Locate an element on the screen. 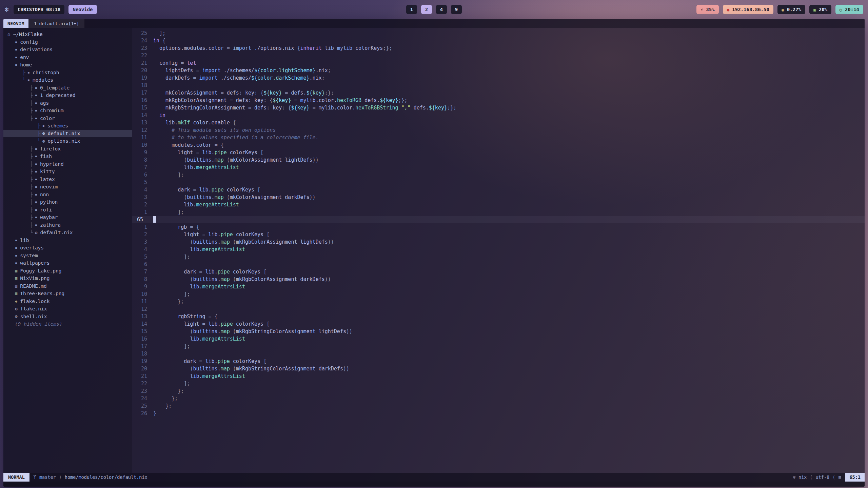  tab-default-nix: 1 default.nix[1+] is located at coordinates (56, 23).